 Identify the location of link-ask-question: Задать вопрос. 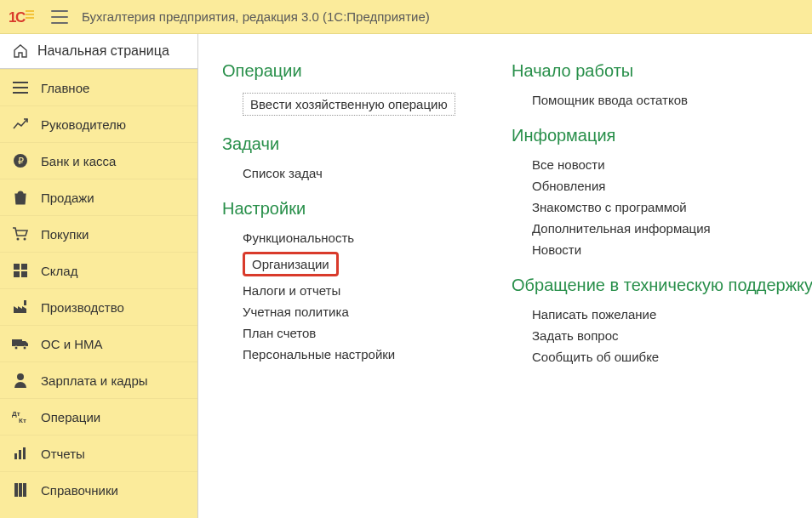
(575, 335).